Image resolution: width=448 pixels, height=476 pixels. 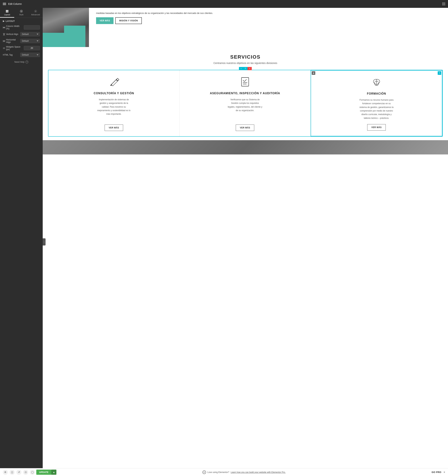 I want to click on history-icon: ↺, so click(x=19, y=472).